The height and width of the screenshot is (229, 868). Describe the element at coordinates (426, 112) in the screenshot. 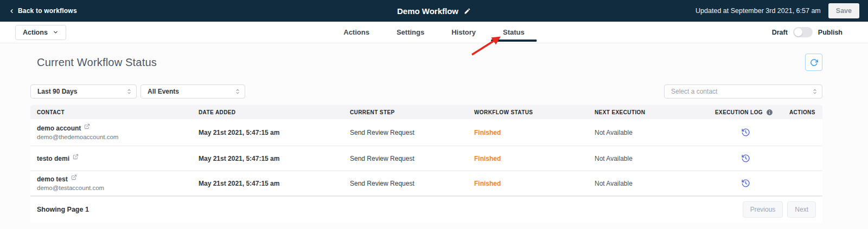

I see `table-header-row: CONTACT DATE ADDED CURRENT STEP WORKFLOW…` at that location.